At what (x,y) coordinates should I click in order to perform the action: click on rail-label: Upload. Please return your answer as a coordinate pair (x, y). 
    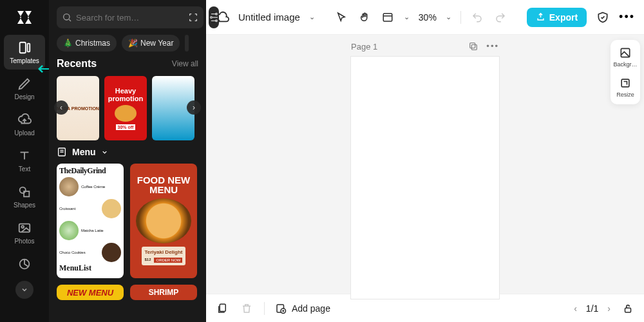
    Looking at the image, I should click on (24, 133).